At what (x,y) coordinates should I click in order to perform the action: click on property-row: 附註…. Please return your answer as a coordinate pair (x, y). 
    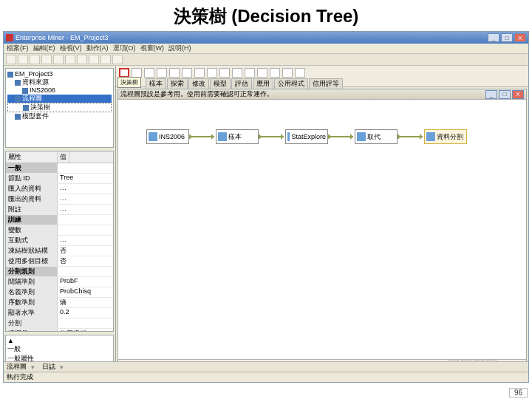
    Looking at the image, I should click on (59, 210).